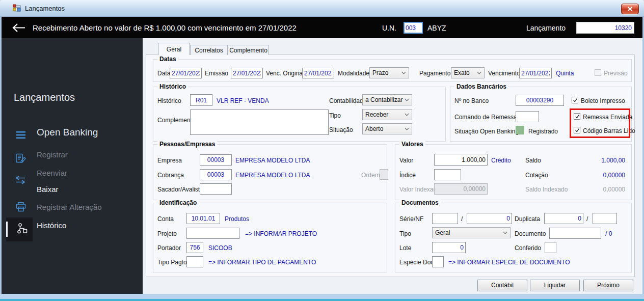  Describe the element at coordinates (504, 73) in the screenshot. I see `vencimento-label: Vencimento` at that location.